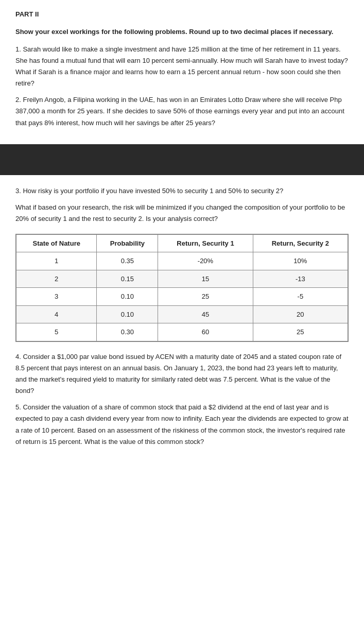  Describe the element at coordinates (300, 333) in the screenshot. I see `table-cell-r4-c3: 25` at that location.